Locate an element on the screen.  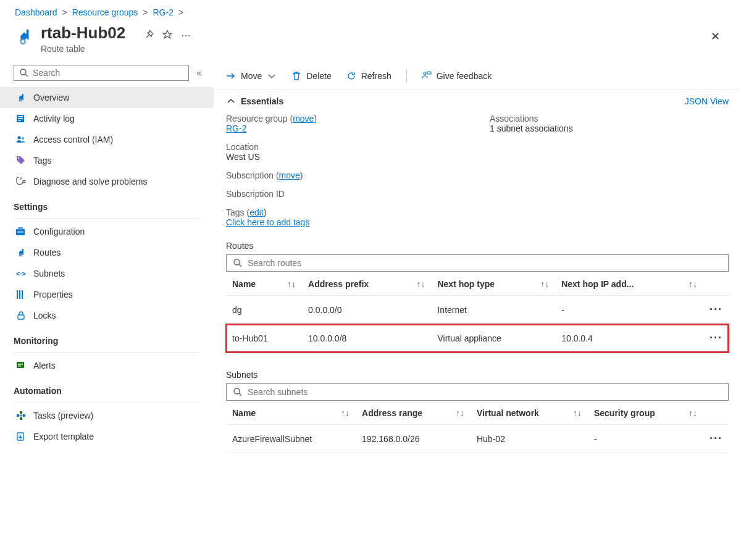
pin-icon is located at coordinates (149, 36).